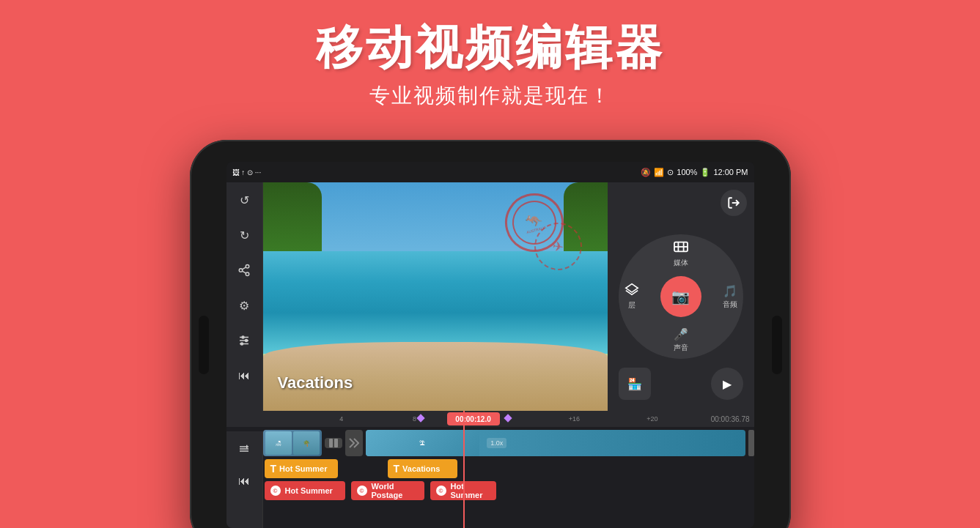 This screenshot has width=980, height=528. I want to click on undo-button: ↺, so click(244, 200).